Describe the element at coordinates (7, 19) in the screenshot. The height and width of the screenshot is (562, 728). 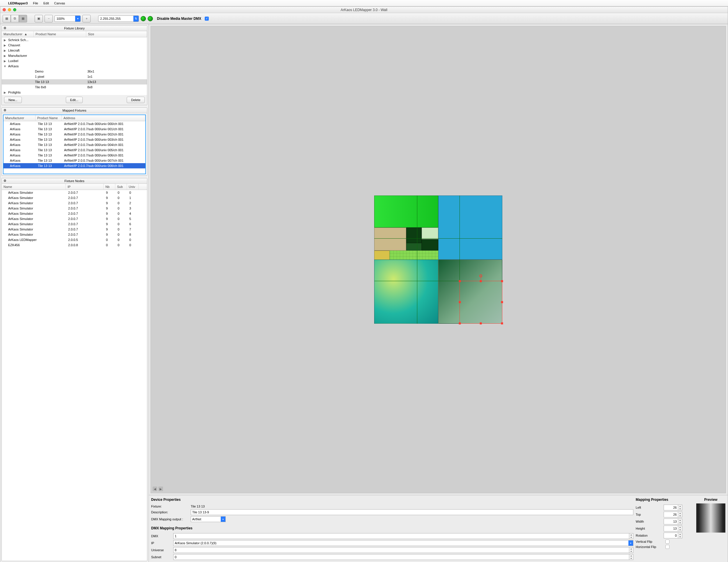
I see `tool-grid1-icon: ▦` at that location.